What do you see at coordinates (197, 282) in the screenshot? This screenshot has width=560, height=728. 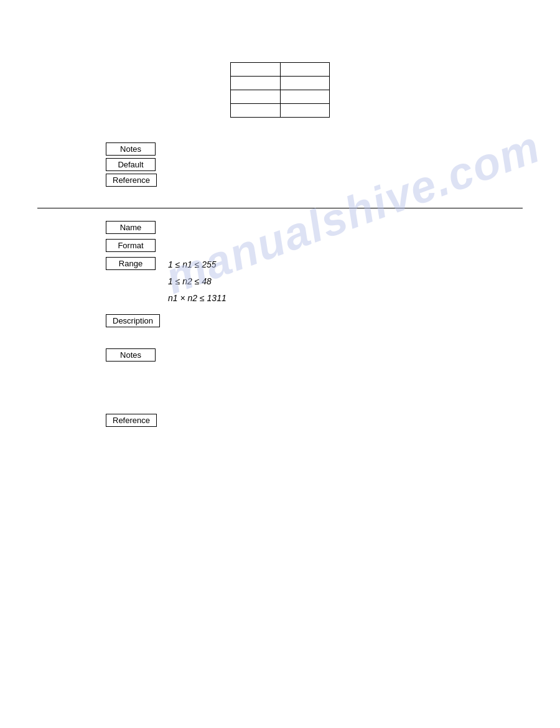 I see `range-values: 1 ≤ n1 ≤ 255 1 ≤ n2 ≤ 48 n1 × n2 ≤ 1311` at bounding box center [197, 282].